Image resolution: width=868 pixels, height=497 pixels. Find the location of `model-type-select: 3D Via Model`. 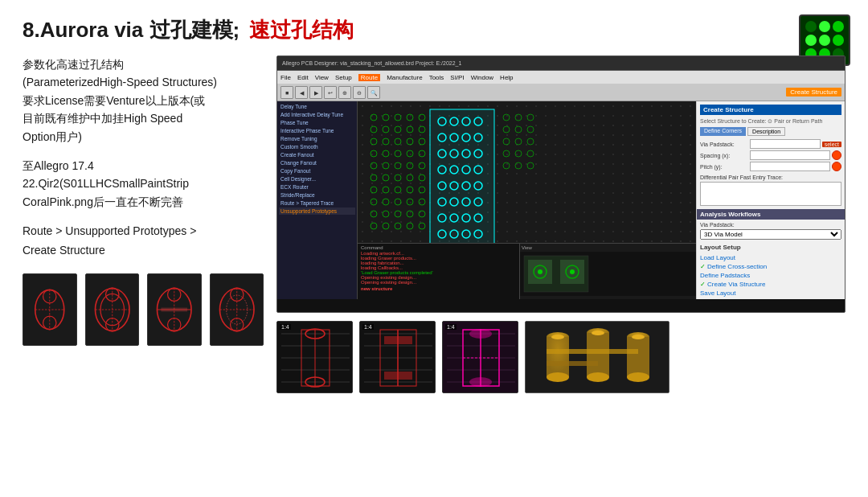

model-type-select: 3D Via Model is located at coordinates (771, 235).